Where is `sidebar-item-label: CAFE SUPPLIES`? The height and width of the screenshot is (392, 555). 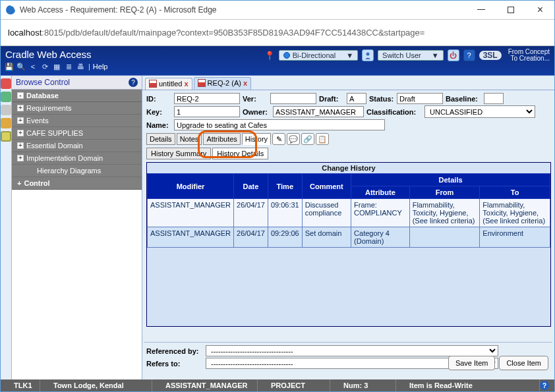 sidebar-item-label: CAFE SUPPLIES is located at coordinates (55, 133).